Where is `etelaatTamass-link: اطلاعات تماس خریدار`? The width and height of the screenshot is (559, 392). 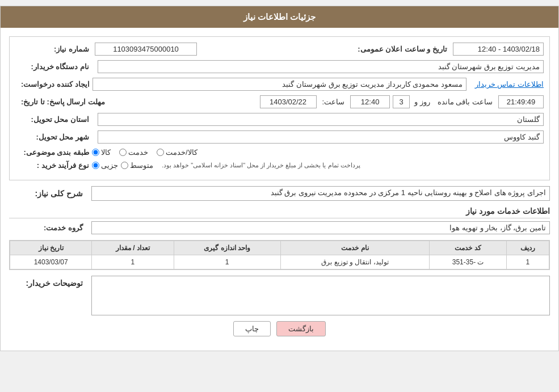 etelaatTamass-link: اطلاعات تماس خریدار is located at coordinates (510, 84).